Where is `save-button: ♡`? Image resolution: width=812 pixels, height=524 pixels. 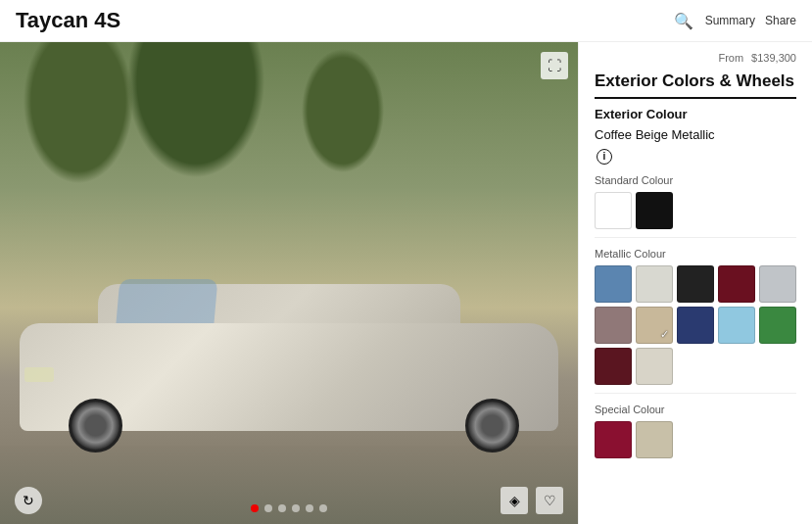 save-button: ♡ is located at coordinates (549, 500).